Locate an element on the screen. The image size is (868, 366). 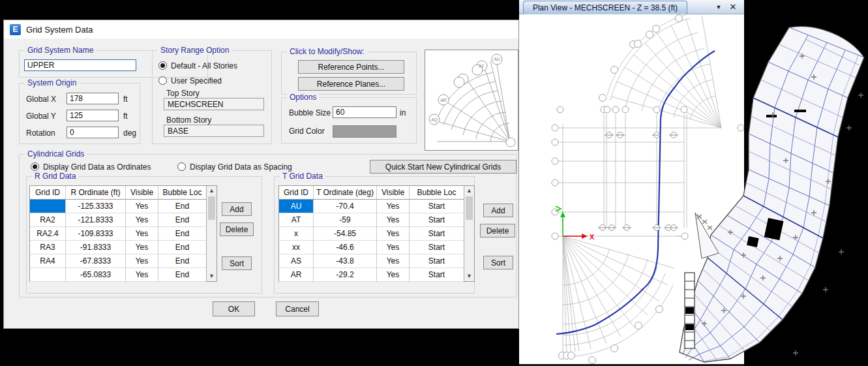
top-story-label: Top Story is located at coordinates (183, 93).